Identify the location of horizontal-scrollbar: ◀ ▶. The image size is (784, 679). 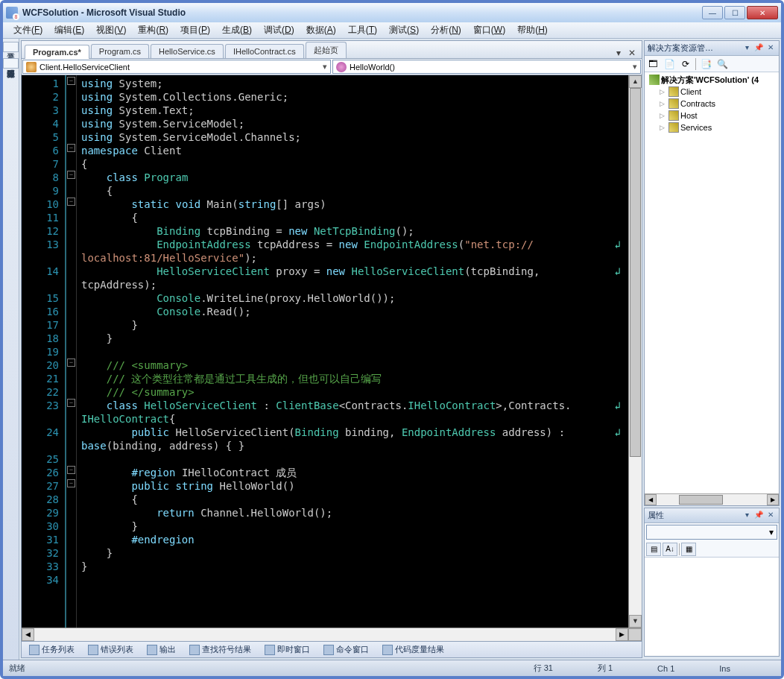
(332, 634).